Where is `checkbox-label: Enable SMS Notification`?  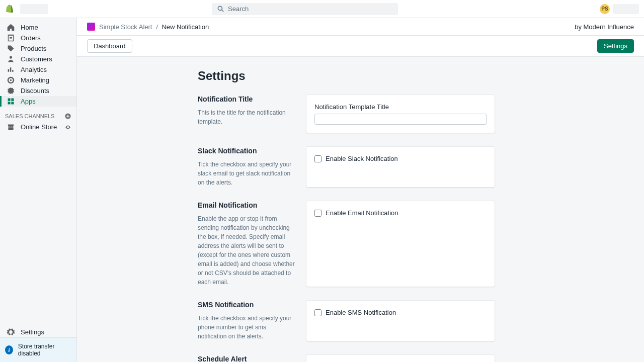 checkbox-label: Enable SMS Notification is located at coordinates (361, 313).